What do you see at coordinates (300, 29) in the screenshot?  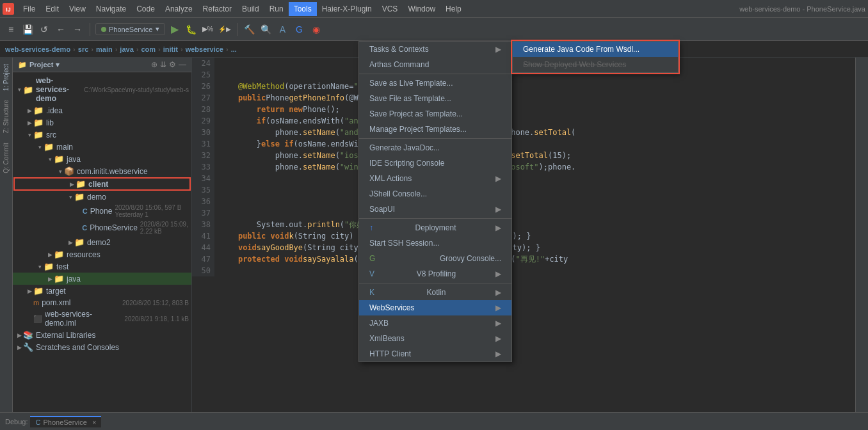 I see `plugin-btn1: G` at bounding box center [300, 29].